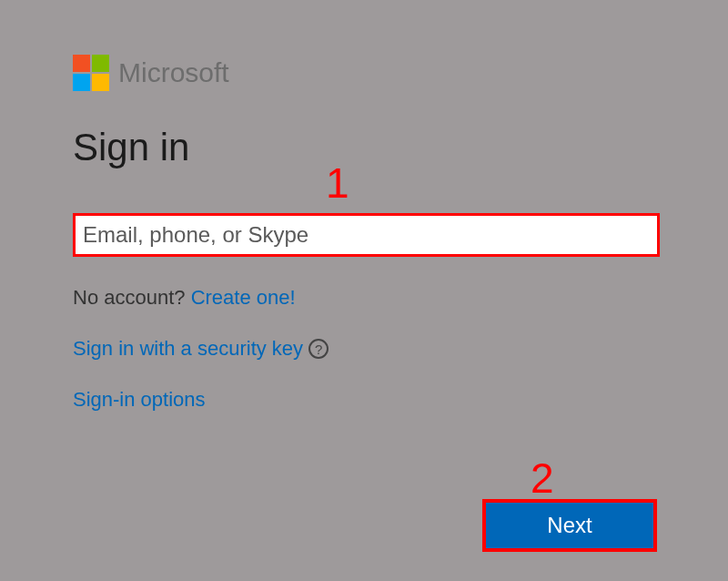 The height and width of the screenshot is (581, 728). Describe the element at coordinates (318, 349) in the screenshot. I see `help-icon: ?` at that location.